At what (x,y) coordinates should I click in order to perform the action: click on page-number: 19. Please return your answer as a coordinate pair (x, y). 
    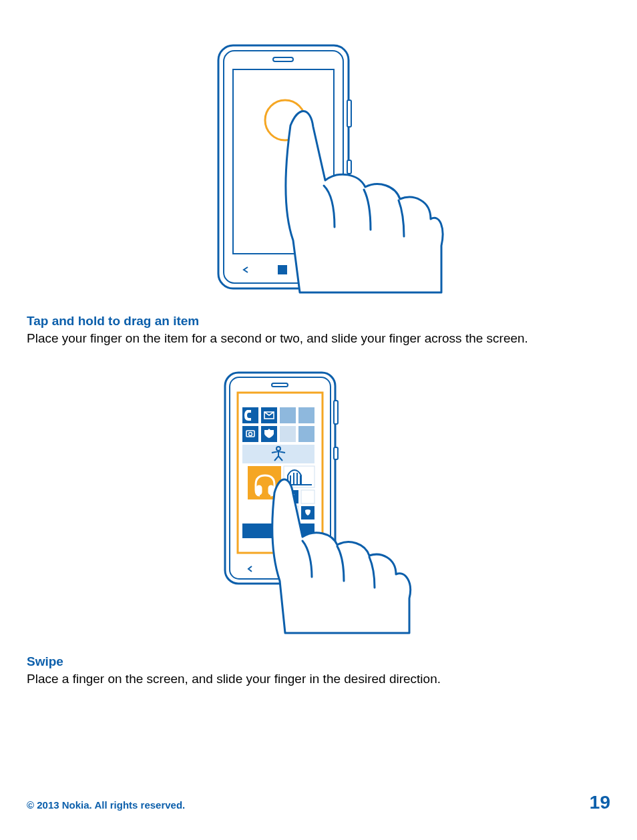
    Looking at the image, I should click on (600, 803).